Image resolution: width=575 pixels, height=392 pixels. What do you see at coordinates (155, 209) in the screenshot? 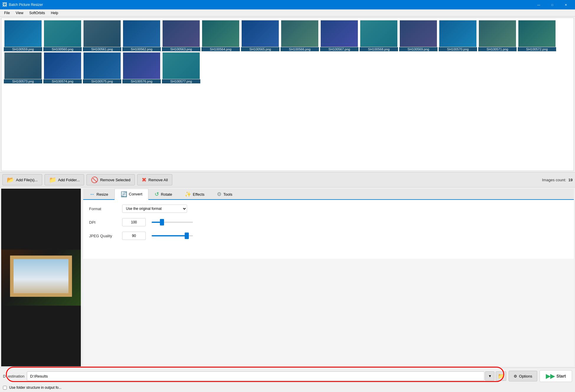
I see `format-select: Use the original formatJPEGPNGBMPTIFFGIF…` at bounding box center [155, 209].